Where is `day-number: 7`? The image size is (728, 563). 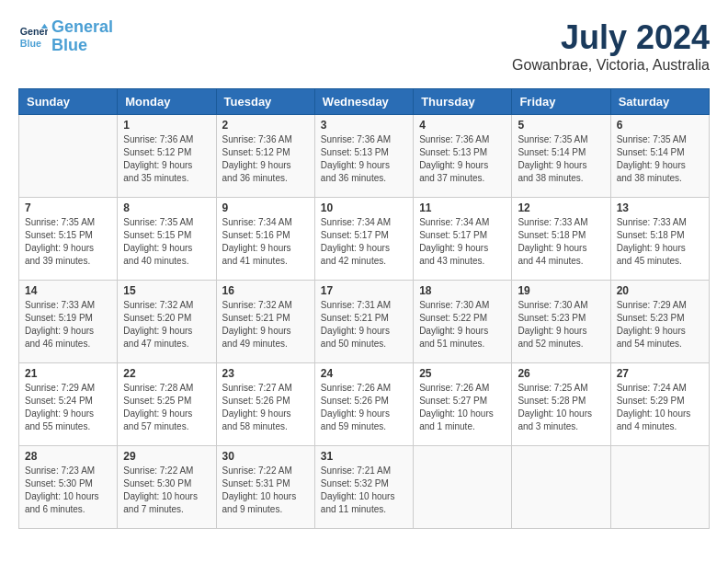
day-number: 7 is located at coordinates (68, 208).